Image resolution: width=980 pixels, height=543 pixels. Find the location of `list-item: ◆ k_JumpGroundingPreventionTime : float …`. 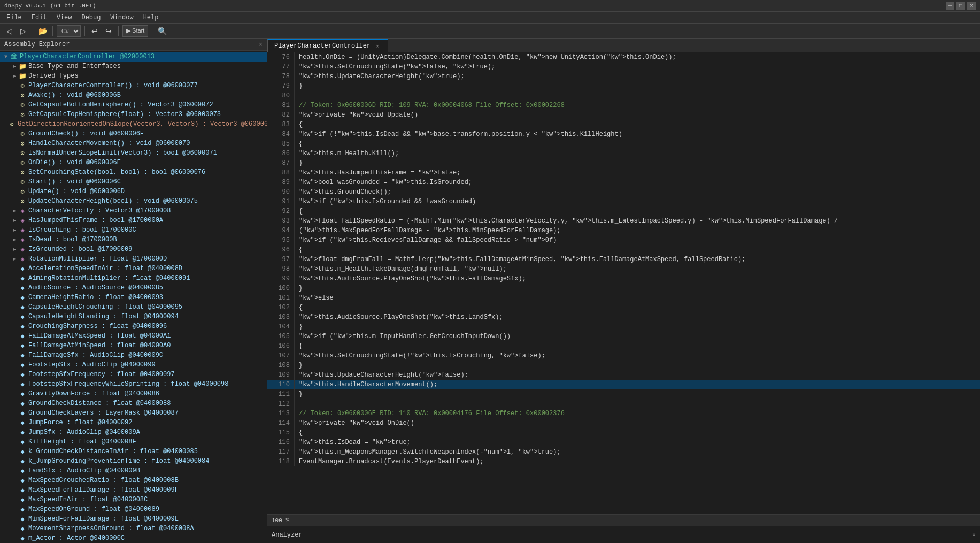

list-item: ◆ k_JumpGroundingPreventionTime : float … is located at coordinates (134, 461).